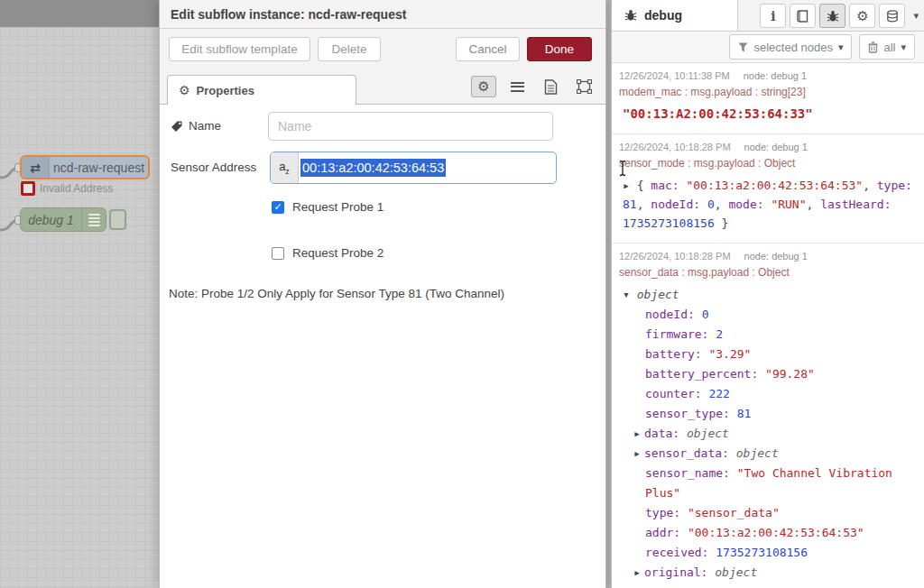 This screenshot has width=924, height=588. What do you see at coordinates (518, 87) in the screenshot?
I see `list-icon` at bounding box center [518, 87].